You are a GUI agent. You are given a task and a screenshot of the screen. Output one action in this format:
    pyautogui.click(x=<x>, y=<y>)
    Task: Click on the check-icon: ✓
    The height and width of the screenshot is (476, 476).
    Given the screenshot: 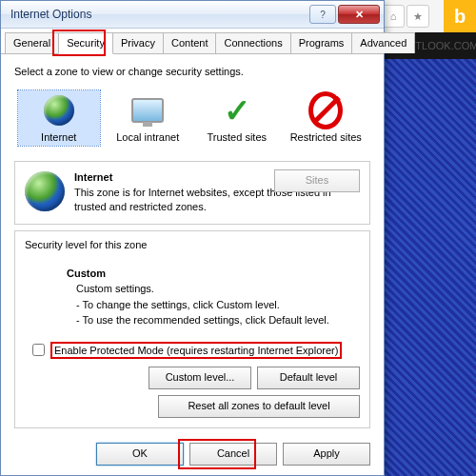 What is the action you would take?
    pyautogui.click(x=237, y=110)
    